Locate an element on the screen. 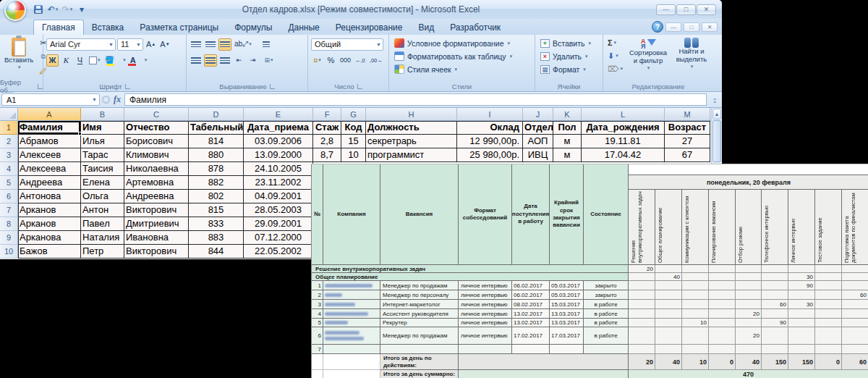  hr-value-r6-c7 is located at coordinates (801, 336).